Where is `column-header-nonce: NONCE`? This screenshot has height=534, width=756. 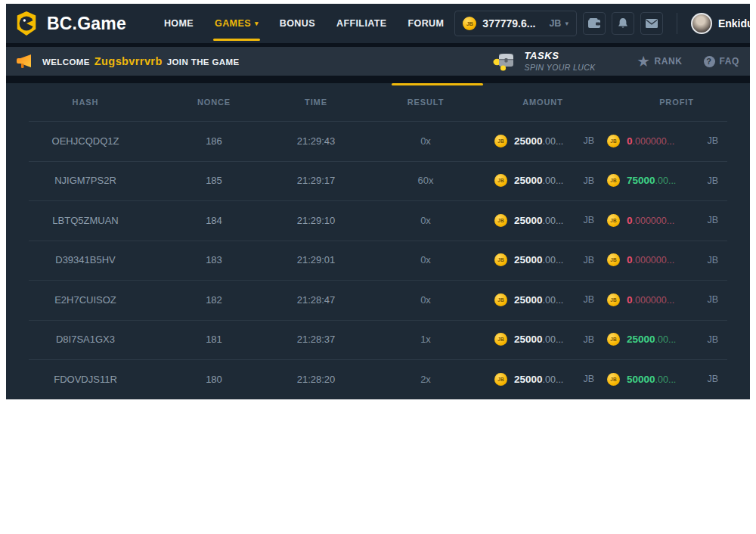
column-header-nonce: NONCE is located at coordinates (214, 102).